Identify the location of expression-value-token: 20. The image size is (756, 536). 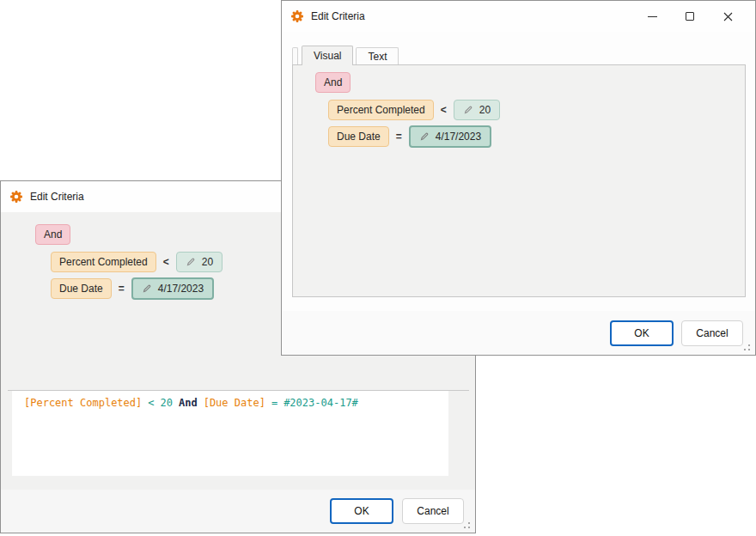
(167, 403).